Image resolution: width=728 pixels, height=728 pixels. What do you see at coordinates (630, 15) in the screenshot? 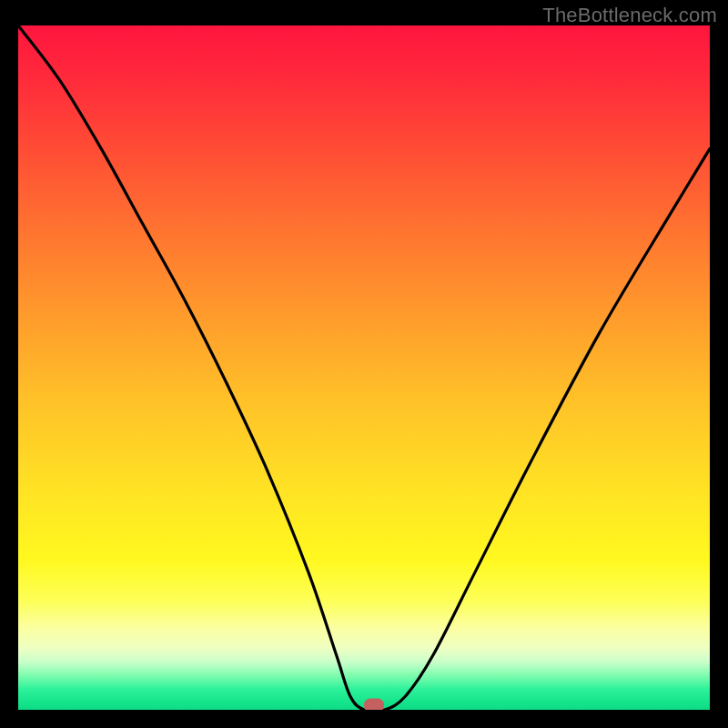
I see `watermark-text: TheBottleneck.com` at bounding box center [630, 15].